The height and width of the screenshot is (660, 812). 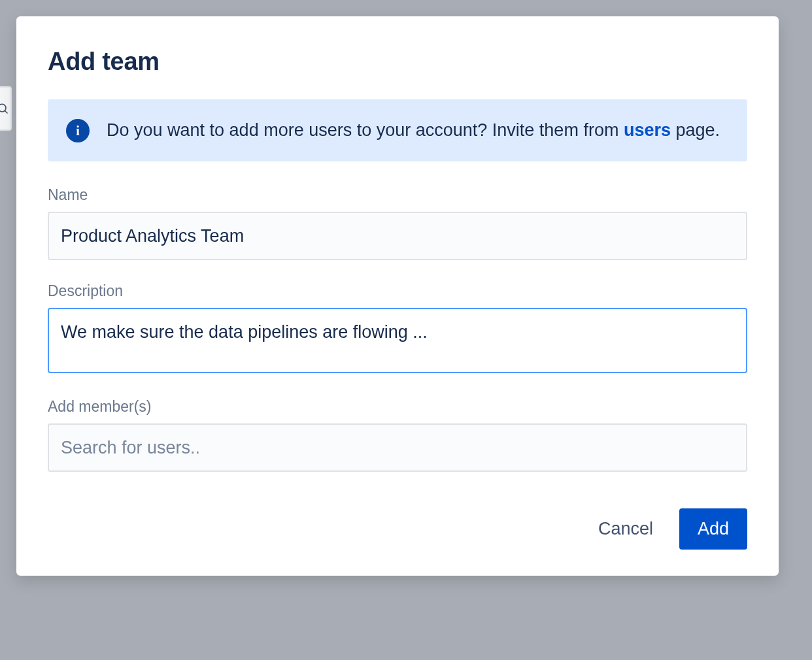 I want to click on description-label: Description, so click(x=398, y=291).